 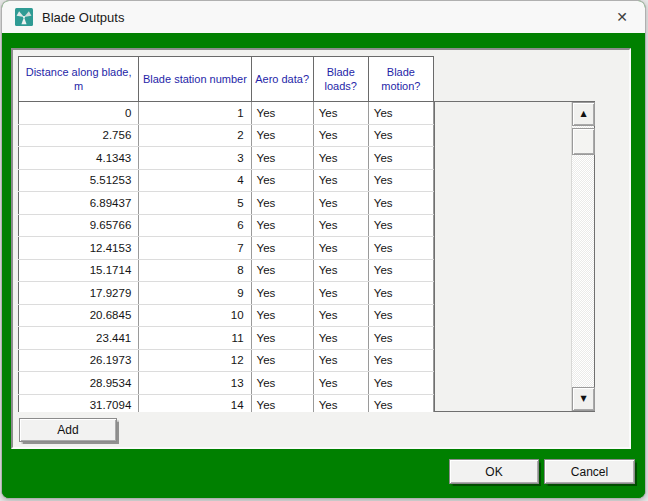 I want to click on vertical-scrollbar: ▲ ▼, so click(x=582, y=256).